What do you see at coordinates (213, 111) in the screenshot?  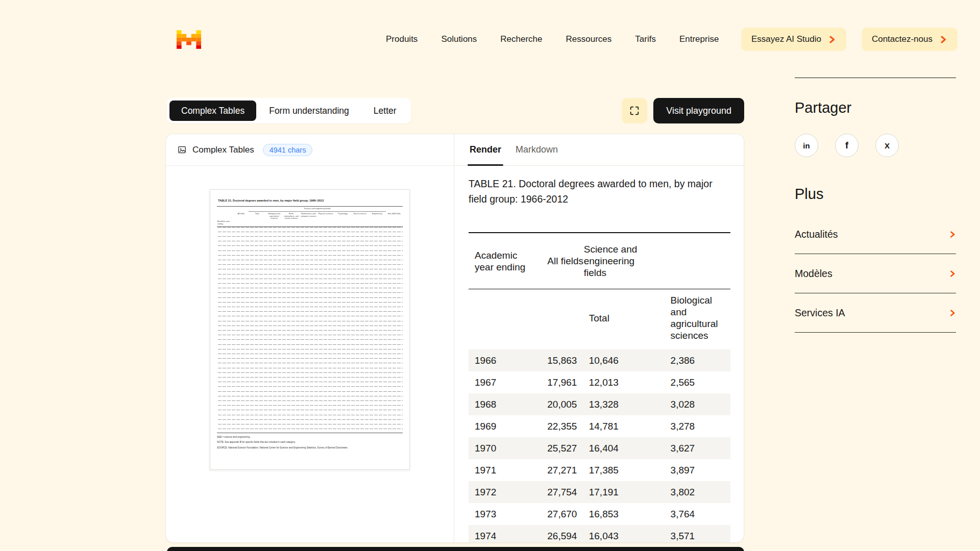 I see `demo-tab-complex-tables: Complex Tables` at bounding box center [213, 111].